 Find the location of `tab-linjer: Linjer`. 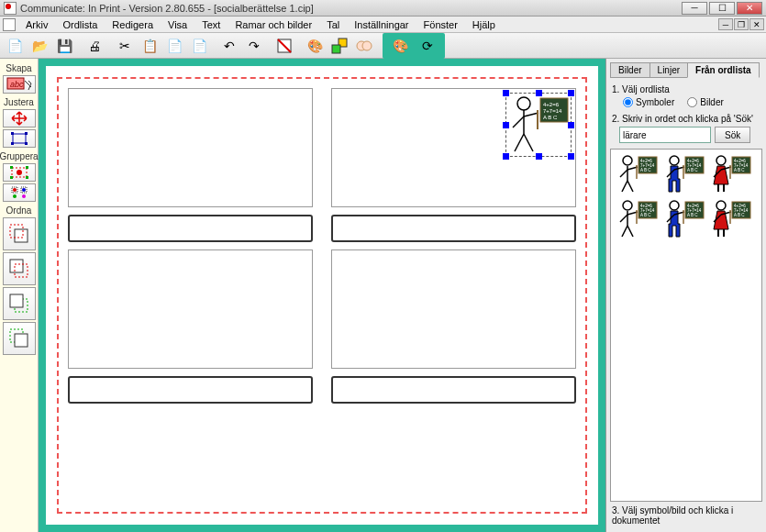

tab-linjer: Linjer is located at coordinates (669, 70).